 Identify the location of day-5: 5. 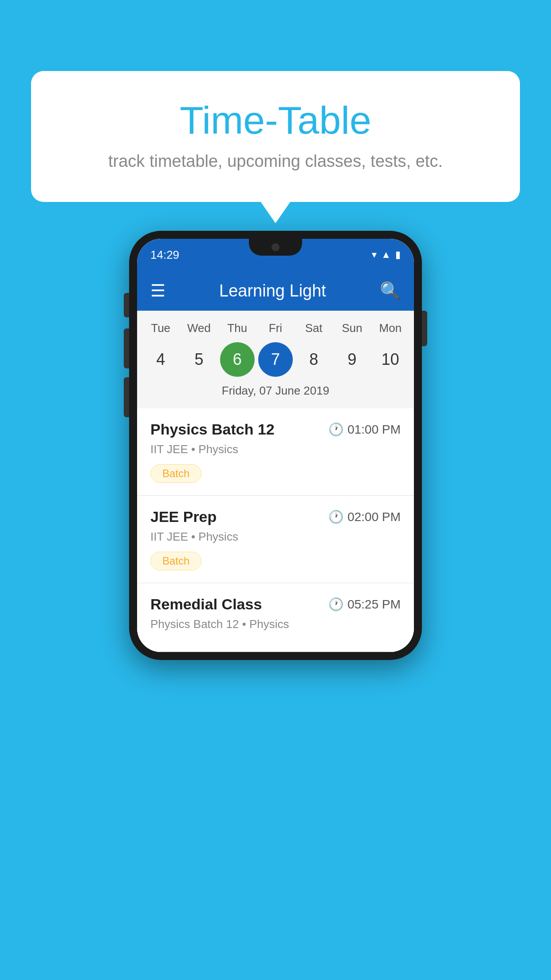
(199, 360).